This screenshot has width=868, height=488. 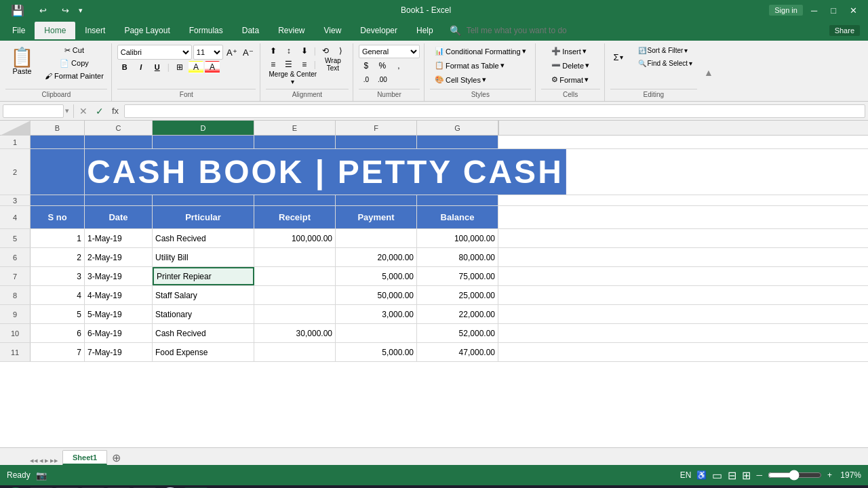 What do you see at coordinates (366, 79) in the screenshot?
I see `decrease-decimal-button: .0` at bounding box center [366, 79].